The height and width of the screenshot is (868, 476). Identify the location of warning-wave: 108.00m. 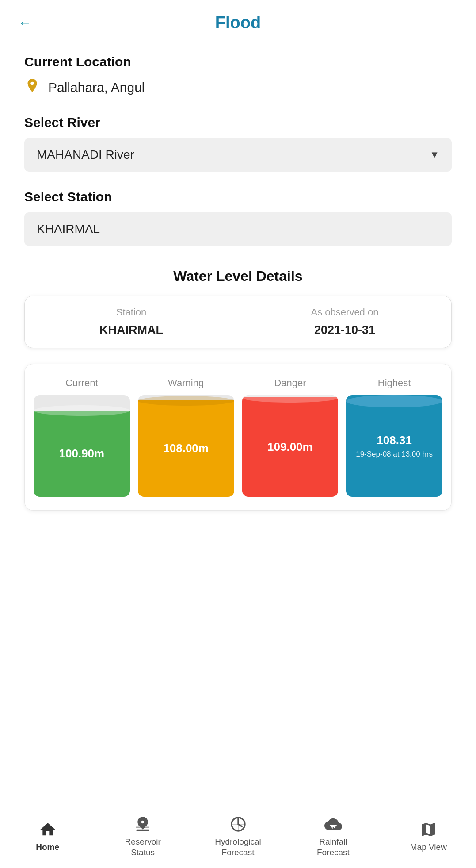
(186, 449).